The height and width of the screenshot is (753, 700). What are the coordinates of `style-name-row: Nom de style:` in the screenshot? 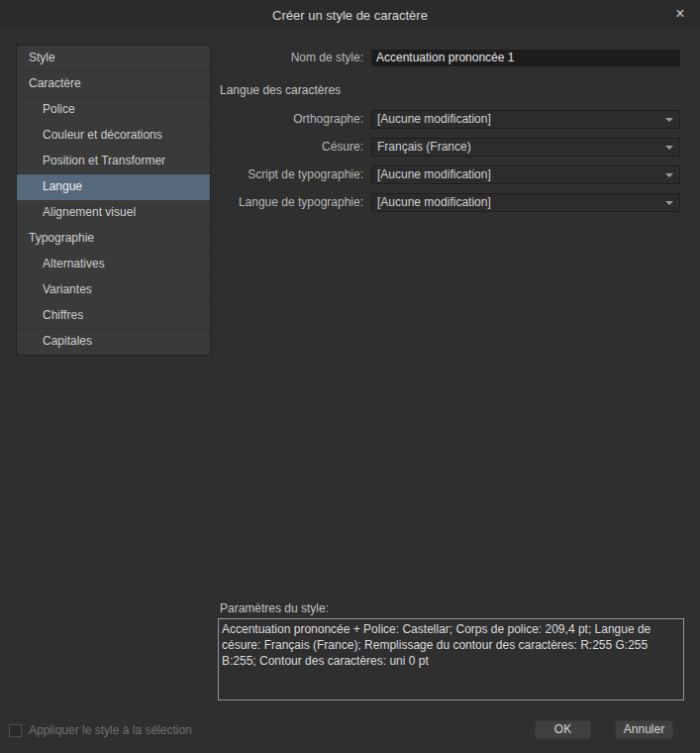 It's located at (450, 57).